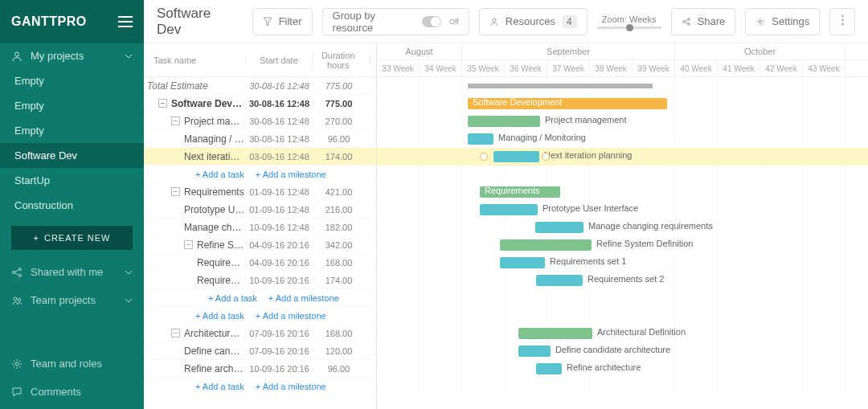  I want to click on task-name: Project management, so click(215, 121).